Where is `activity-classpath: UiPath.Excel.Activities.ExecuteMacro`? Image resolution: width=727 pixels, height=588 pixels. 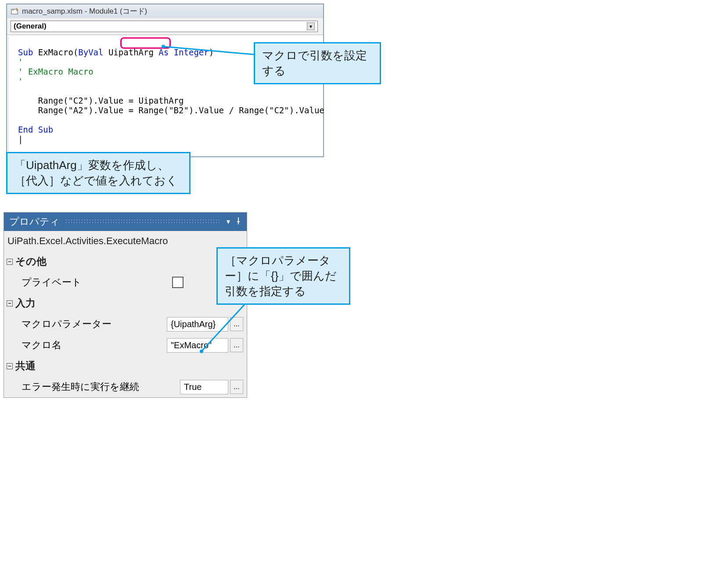 activity-classpath: UiPath.Excel.Activities.ExecuteMacro is located at coordinates (126, 241).